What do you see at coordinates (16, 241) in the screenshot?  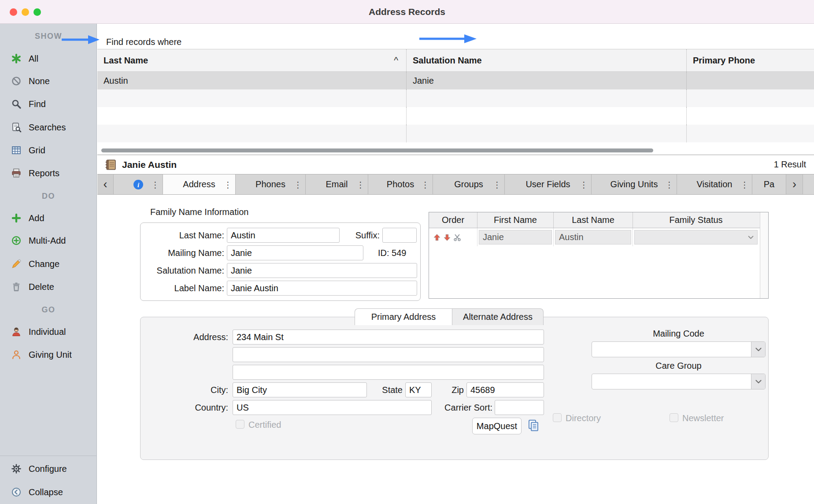 I see `circle-plus-icon` at bounding box center [16, 241].